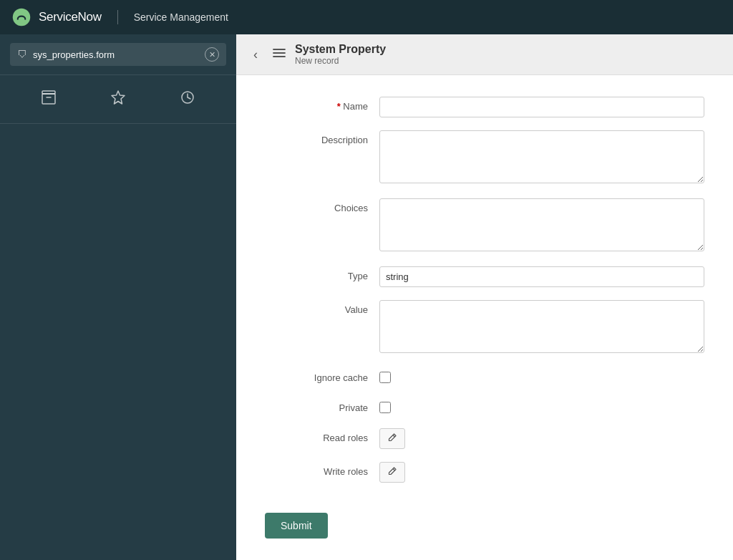  What do you see at coordinates (485, 226) in the screenshot?
I see `form-row-choices: Choices` at bounding box center [485, 226].